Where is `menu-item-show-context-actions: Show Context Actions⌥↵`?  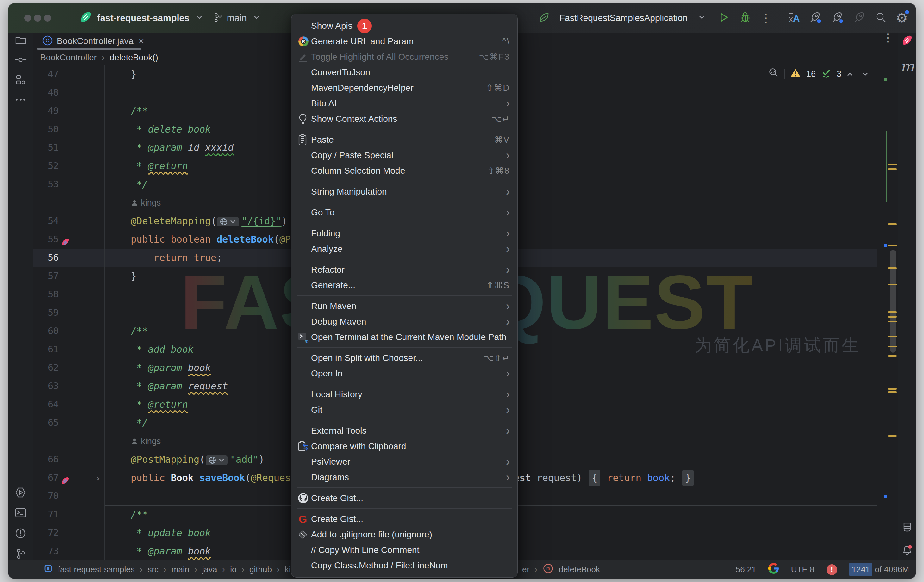
menu-item-show-context-actions: Show Context Actions⌥↵ is located at coordinates (404, 119).